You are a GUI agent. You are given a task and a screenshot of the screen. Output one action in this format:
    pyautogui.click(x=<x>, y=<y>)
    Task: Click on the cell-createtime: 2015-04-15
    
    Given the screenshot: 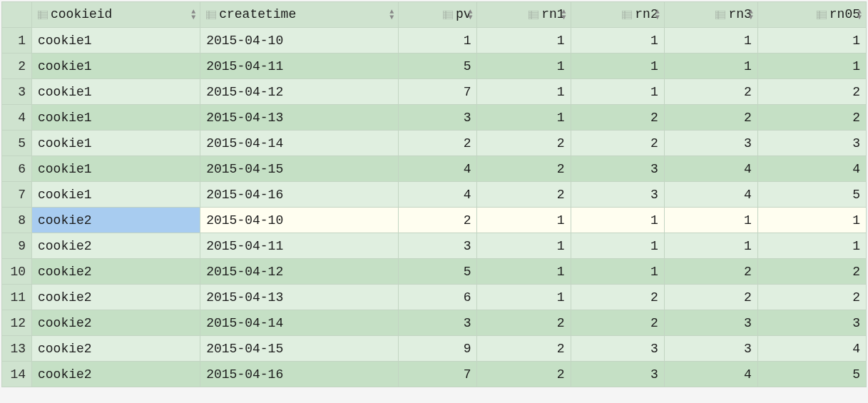 What is the action you would take?
    pyautogui.click(x=300, y=169)
    